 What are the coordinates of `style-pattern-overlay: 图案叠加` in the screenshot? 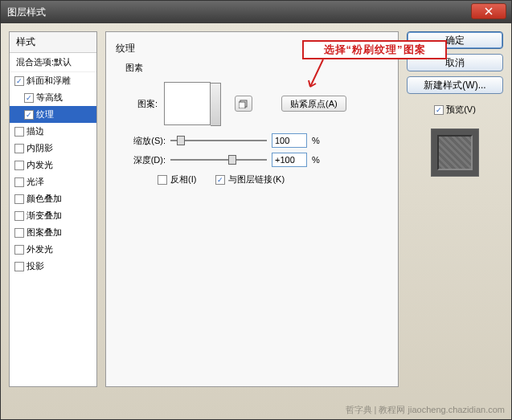 It's located at (53, 233).